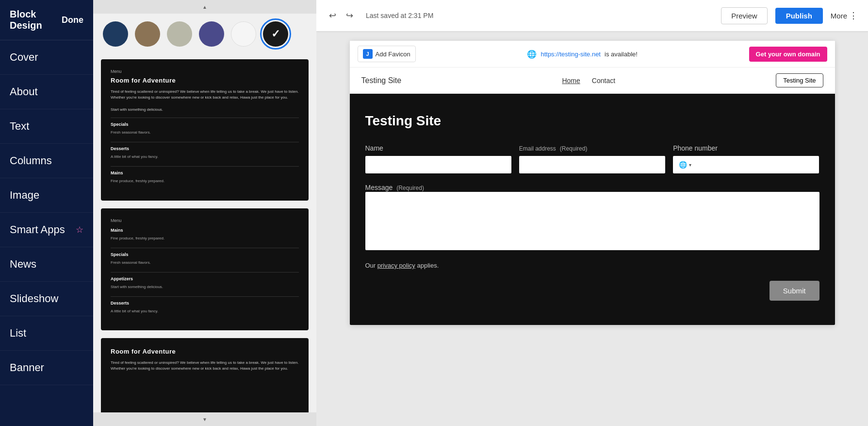 The width and height of the screenshot is (868, 426). Describe the element at coordinates (795, 290) in the screenshot. I see `submit-button: Submit` at that location.